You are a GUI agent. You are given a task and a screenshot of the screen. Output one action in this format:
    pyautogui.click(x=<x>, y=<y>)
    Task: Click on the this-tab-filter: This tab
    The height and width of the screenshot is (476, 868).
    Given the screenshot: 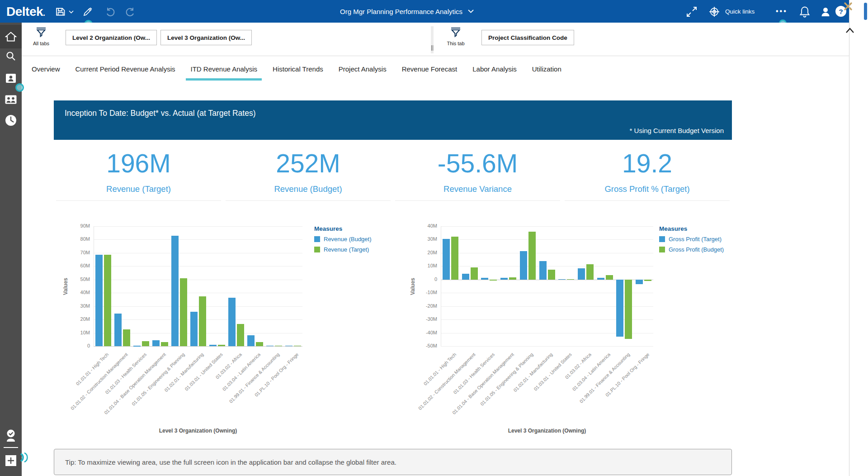 What is the action you would take?
    pyautogui.click(x=456, y=36)
    